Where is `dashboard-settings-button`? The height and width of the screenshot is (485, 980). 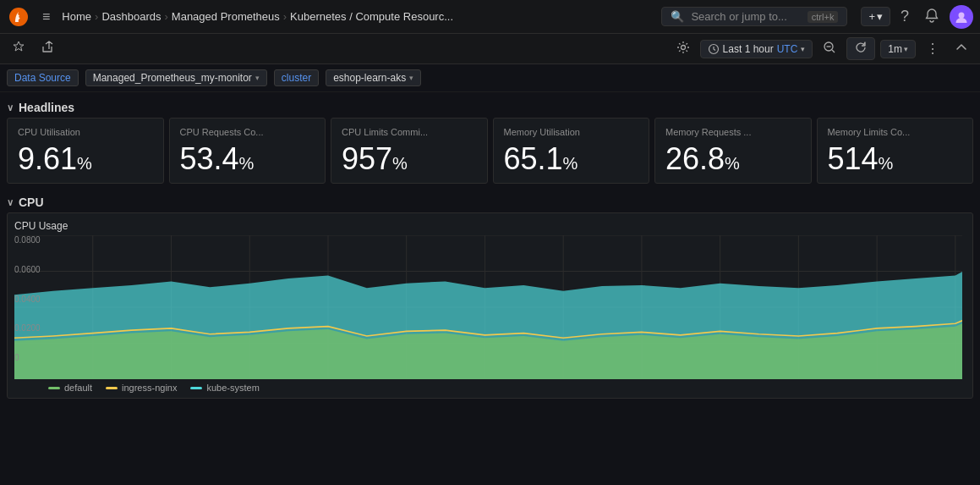
dashboard-settings-button is located at coordinates (683, 49).